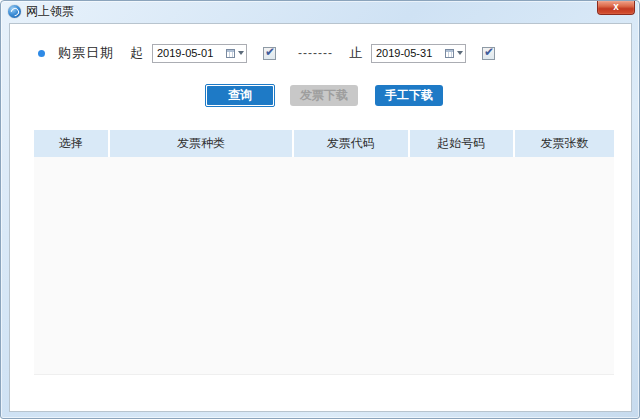 This screenshot has width=640, height=419. Describe the element at coordinates (320, 53) in the screenshot. I see `date-filter-row: 购票日期 起 2019-05-01 ✔ ------- 止 2019-05-31` at that location.